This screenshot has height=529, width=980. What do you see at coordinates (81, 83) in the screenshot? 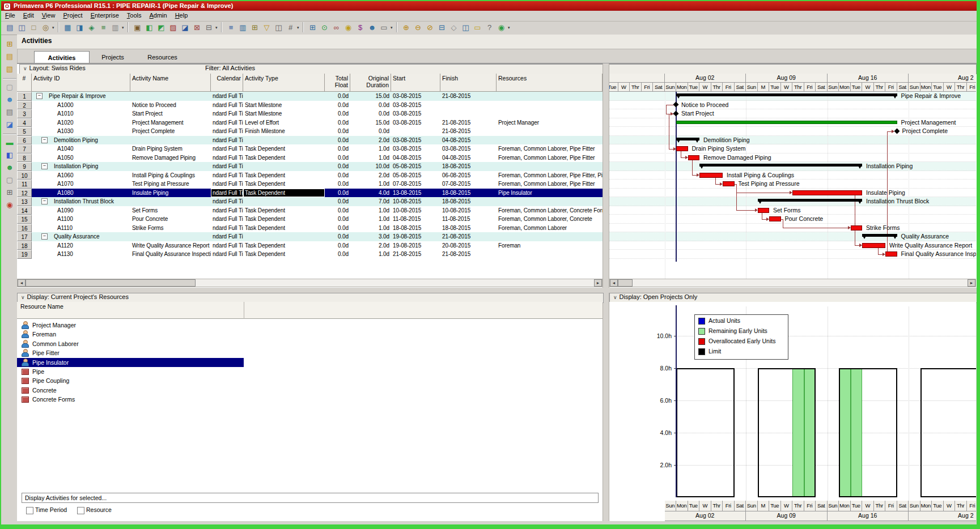
I see `column-header-activity-id: Activity ID` at bounding box center [81, 83].